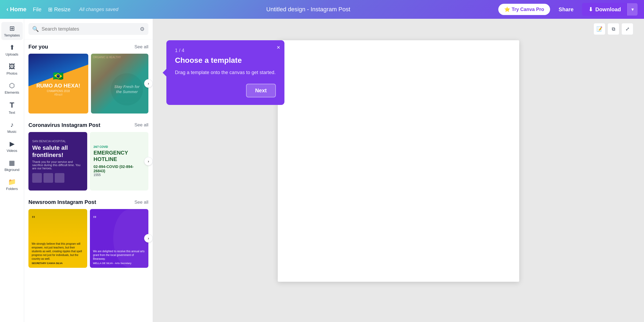 The width and height of the screenshot is (644, 322). Describe the element at coordinates (225, 72) in the screenshot. I see `tooltip-description: Drag a template onto the canvas to get s…` at that location.